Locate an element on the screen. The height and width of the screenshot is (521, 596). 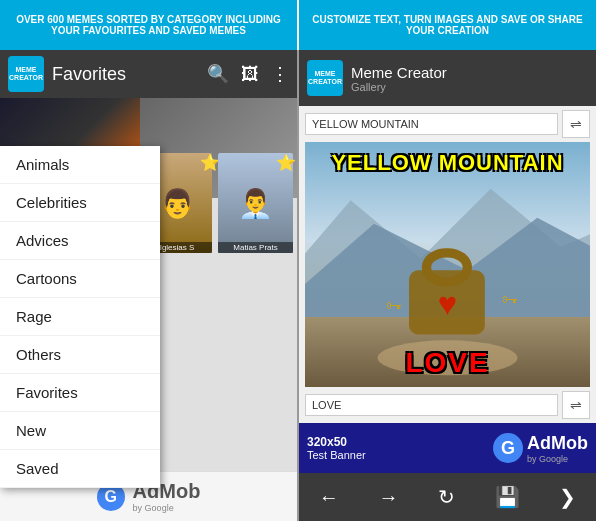
meme-top-text: YELLOW MOUNTAIN is located at coordinates (448, 163).